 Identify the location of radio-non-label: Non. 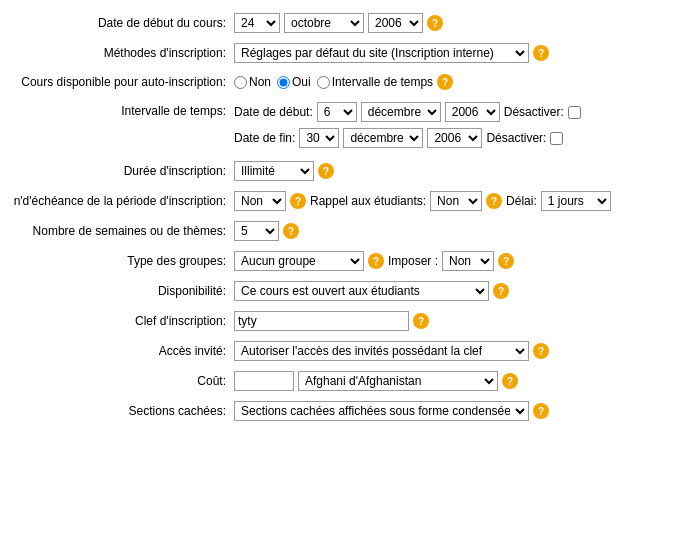
(260, 82).